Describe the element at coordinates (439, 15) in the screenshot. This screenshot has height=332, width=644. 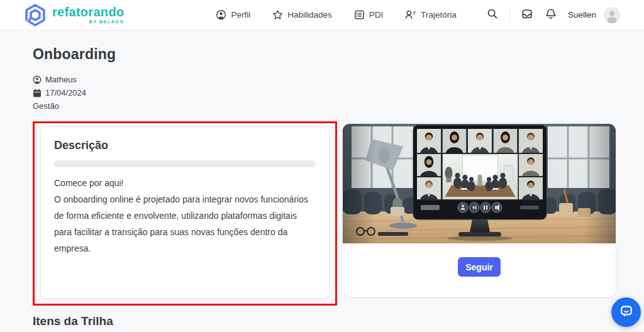
I see `nav-item-label: Trajetória` at that location.